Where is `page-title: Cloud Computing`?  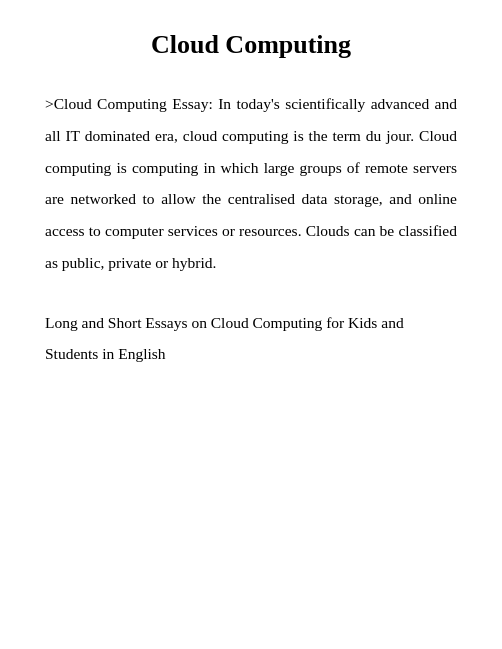
page-title: Cloud Computing is located at coordinates (251, 45).